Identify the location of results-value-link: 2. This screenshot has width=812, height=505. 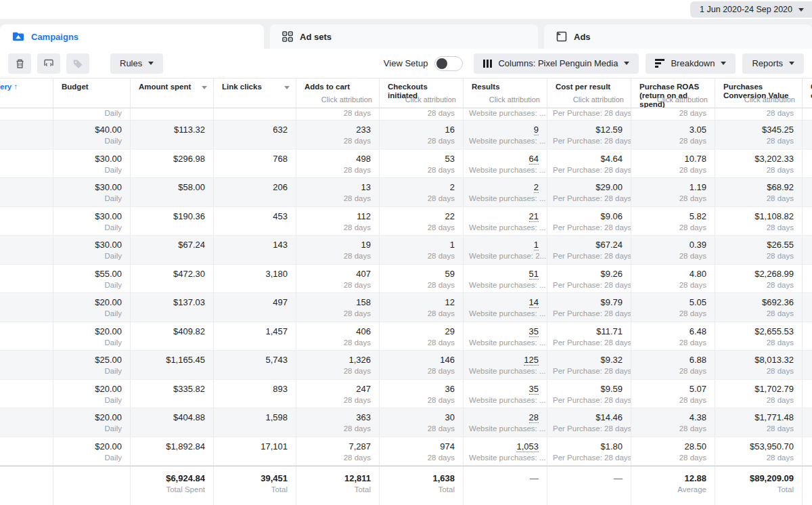
(536, 188).